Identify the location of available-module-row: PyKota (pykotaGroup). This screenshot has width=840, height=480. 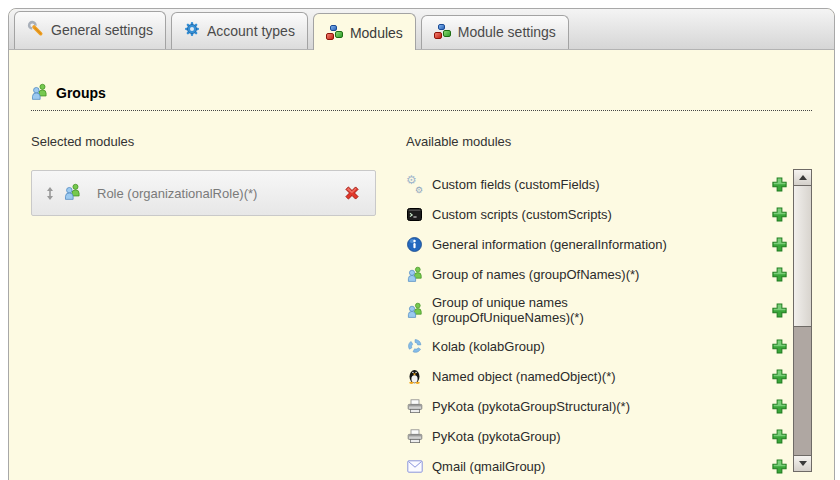
(597, 436).